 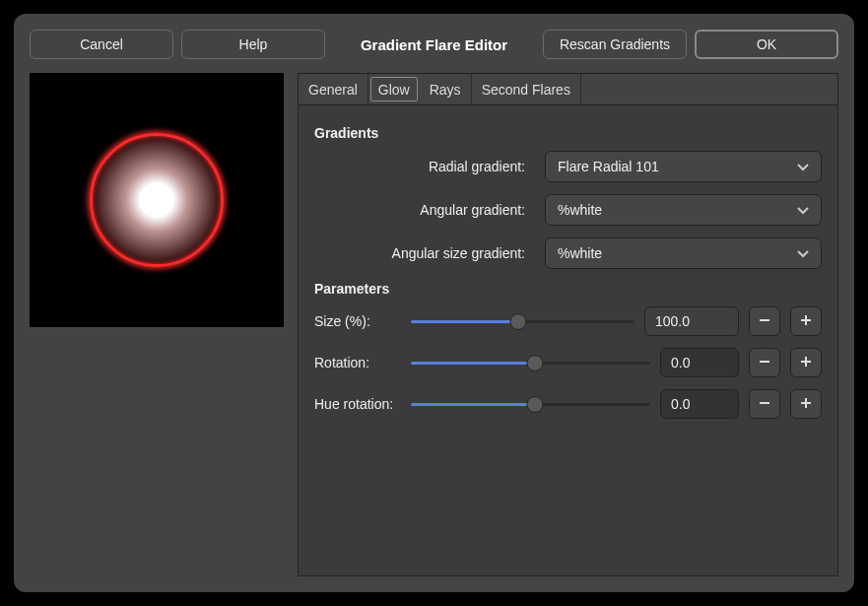 I want to click on angular-size-gradient-label: Angular size gradient:, so click(x=423, y=253).